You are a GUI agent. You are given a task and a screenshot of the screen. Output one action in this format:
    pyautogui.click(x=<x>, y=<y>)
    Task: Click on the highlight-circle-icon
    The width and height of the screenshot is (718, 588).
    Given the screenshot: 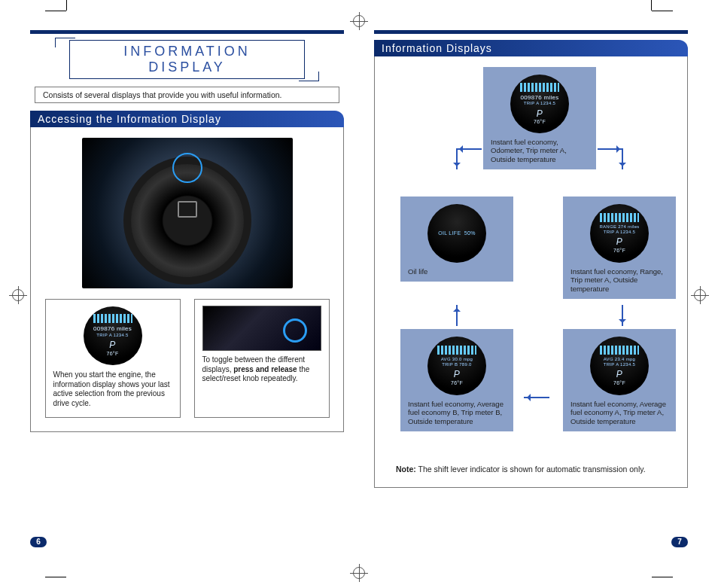 What is the action you would take?
    pyautogui.click(x=187, y=168)
    